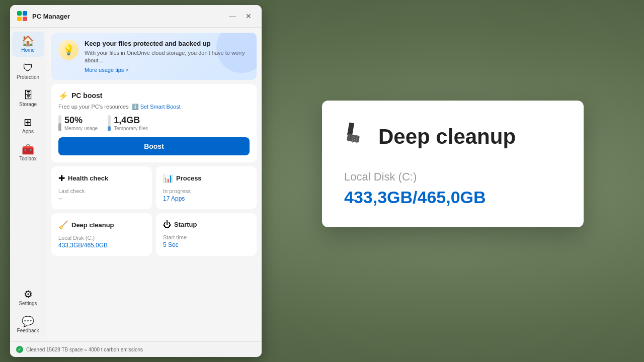 The image size is (644, 362). Describe the element at coordinates (85, 350) in the screenshot. I see `bottom-bar-text: Cleaned 15628 TB space ≈ 4000 t carbon e…` at that location.